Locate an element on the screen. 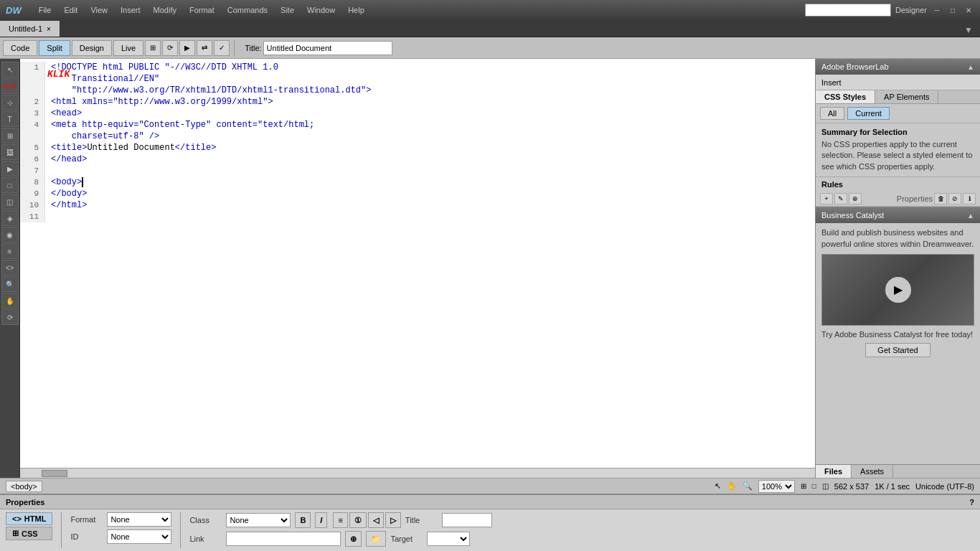 The image size is (980, 551). link-browse-icon: ⊕ is located at coordinates (353, 539).